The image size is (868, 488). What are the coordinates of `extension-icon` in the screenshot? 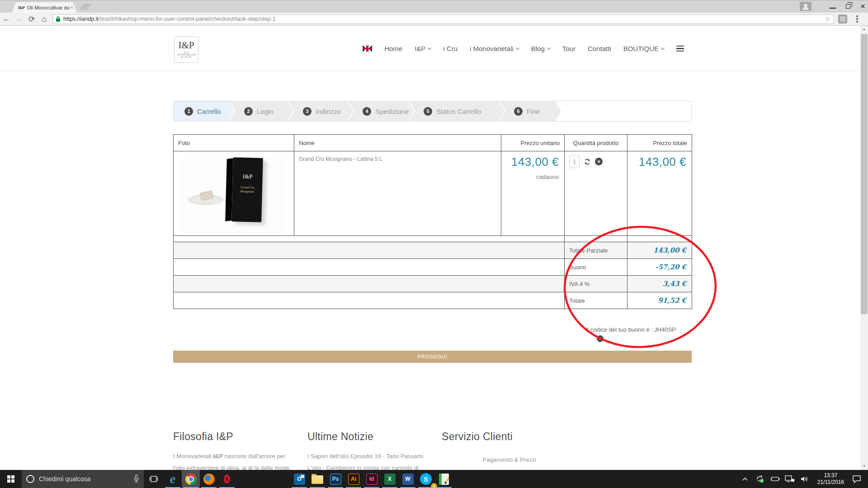 It's located at (843, 19).